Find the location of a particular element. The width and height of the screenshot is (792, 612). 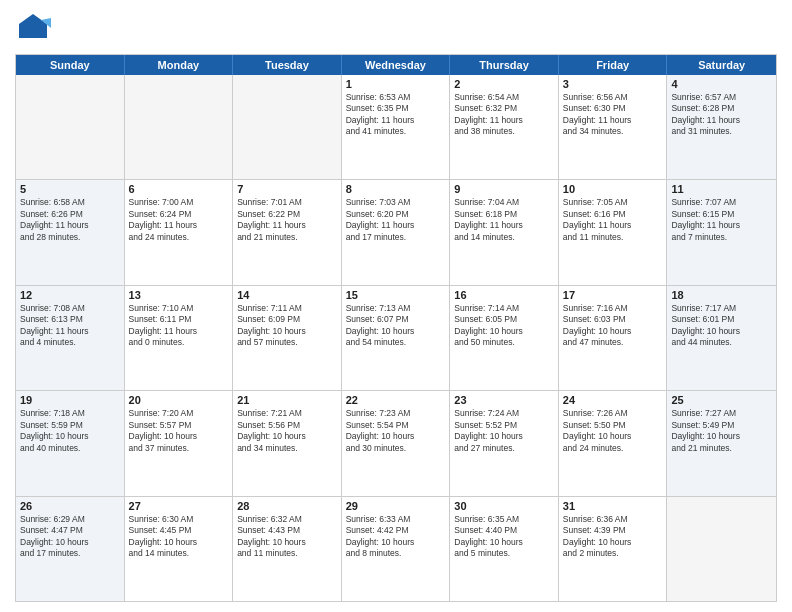

day-info: Sunrise: 6:57 AMSunset: 6:28 PMDaylight:… is located at coordinates (722, 115).